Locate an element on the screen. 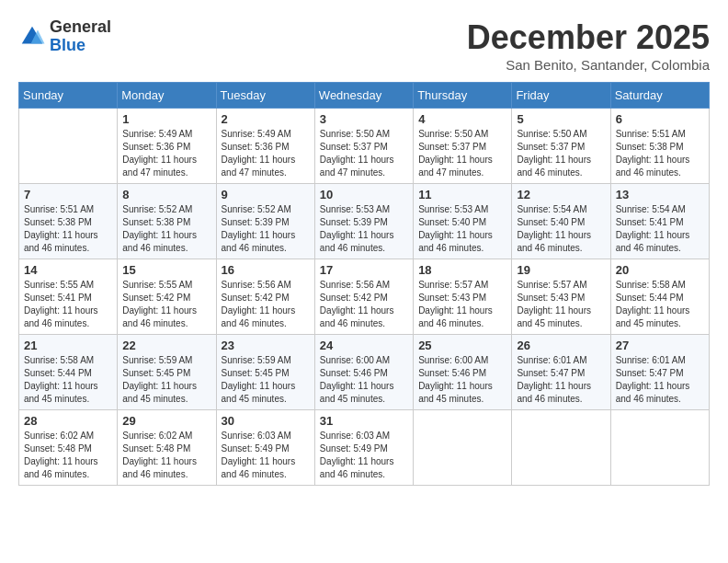 This screenshot has height=563, width=728. day-number: 10 is located at coordinates (364, 195).